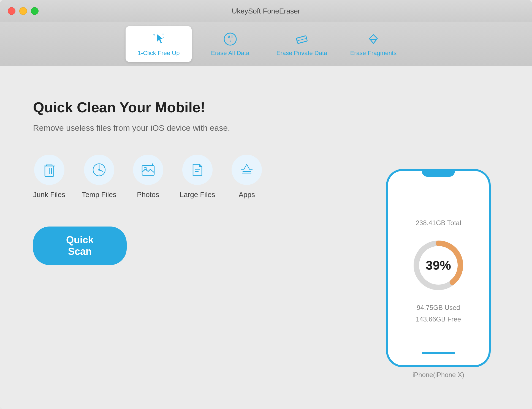 This screenshot has height=409, width=532. I want to click on erase-all-icon: All, so click(230, 39).